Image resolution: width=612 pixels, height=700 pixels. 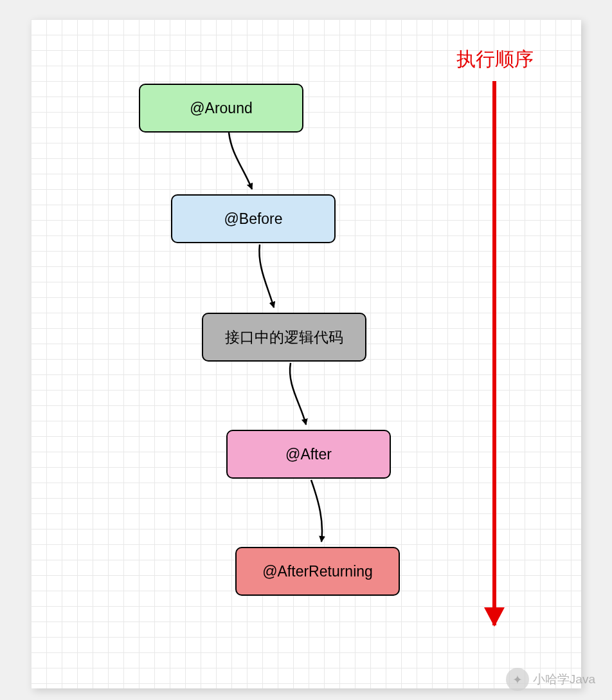 What do you see at coordinates (221, 108) in the screenshot?
I see `node-around: @Around` at bounding box center [221, 108].